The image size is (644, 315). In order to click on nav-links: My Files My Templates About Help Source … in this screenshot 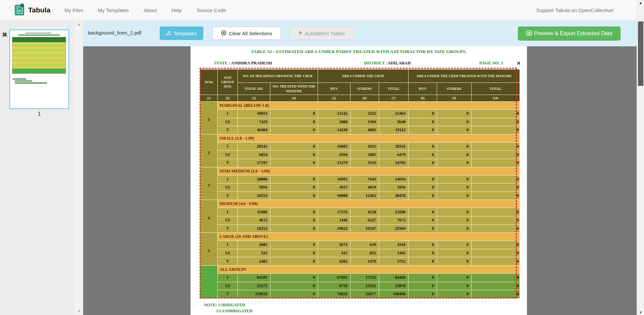, I will do `click(145, 10)`.